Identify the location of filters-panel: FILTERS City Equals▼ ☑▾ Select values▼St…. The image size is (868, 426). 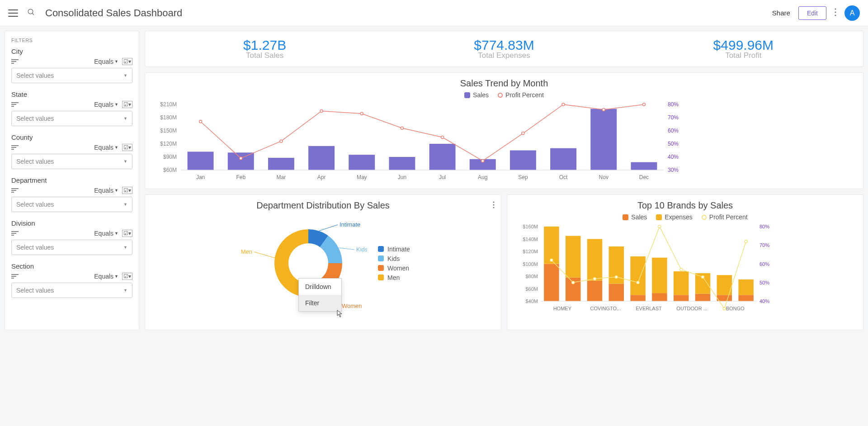
(72, 180).